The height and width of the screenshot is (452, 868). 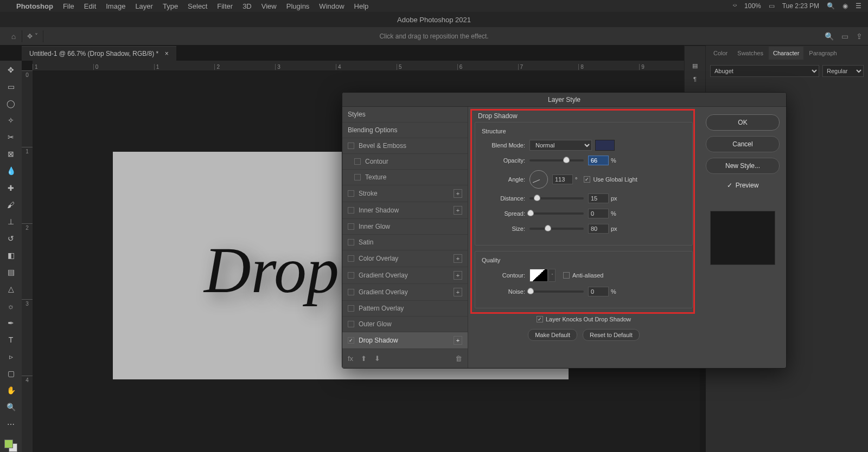 What do you see at coordinates (750, 53) in the screenshot?
I see `tab-swatches: Swatches` at bounding box center [750, 53].